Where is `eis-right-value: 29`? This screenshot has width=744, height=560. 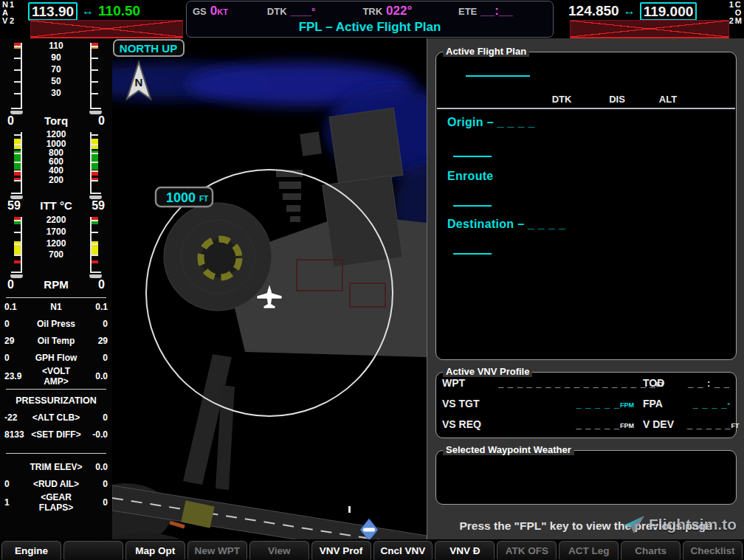 eis-right-value: 29 is located at coordinates (95, 341).